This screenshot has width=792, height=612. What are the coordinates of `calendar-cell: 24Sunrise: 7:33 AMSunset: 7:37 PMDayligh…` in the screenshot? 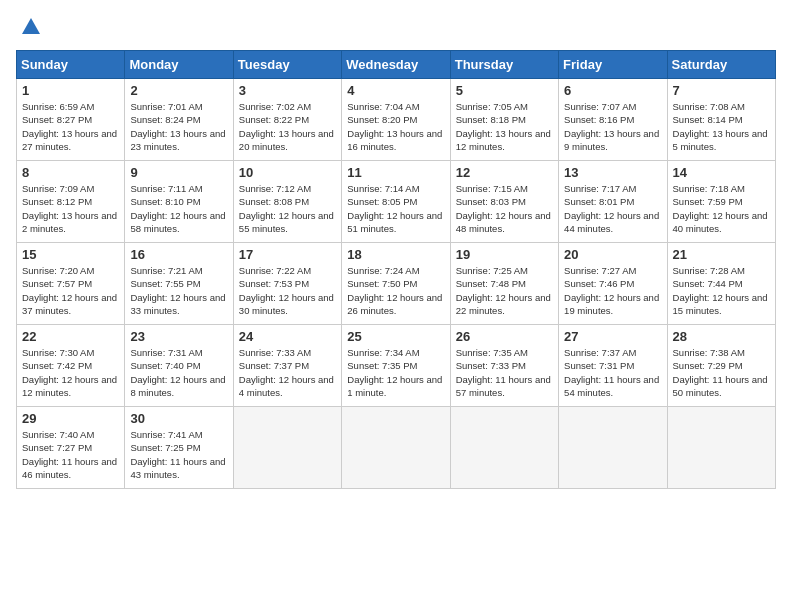 It's located at (287, 366).